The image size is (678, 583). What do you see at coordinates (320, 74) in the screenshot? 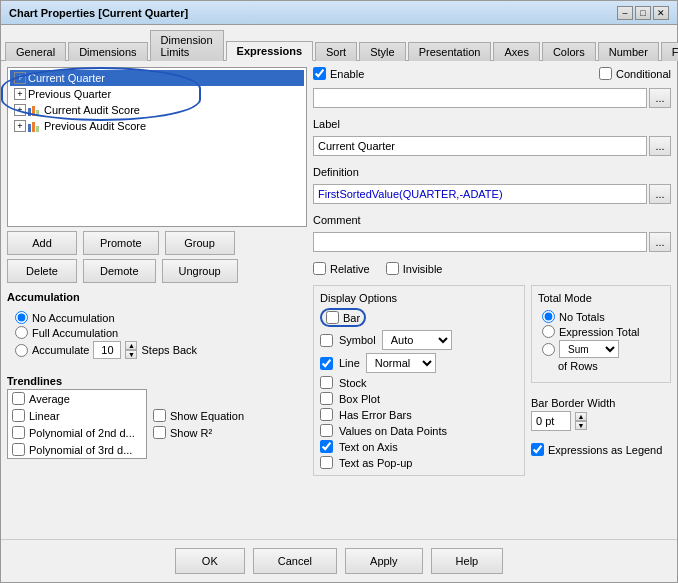
I see `enable-checkbox` at bounding box center [320, 74].